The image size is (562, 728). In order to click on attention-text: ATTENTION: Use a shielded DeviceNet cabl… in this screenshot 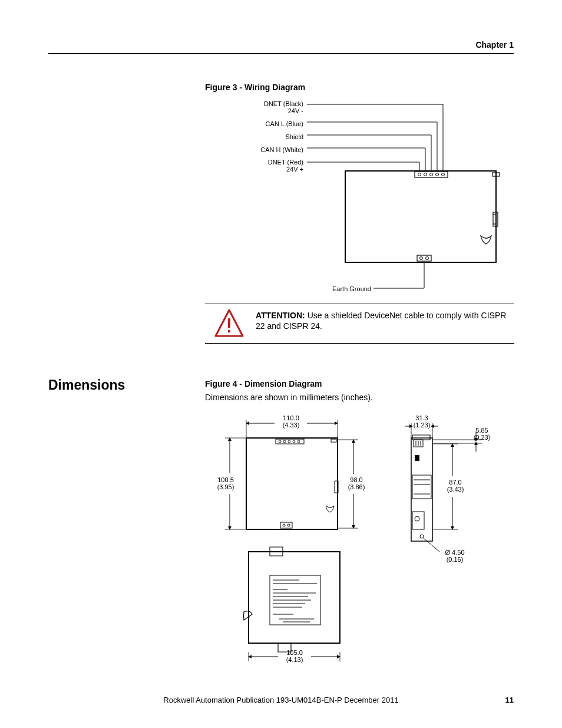, I will do `click(384, 321)`.